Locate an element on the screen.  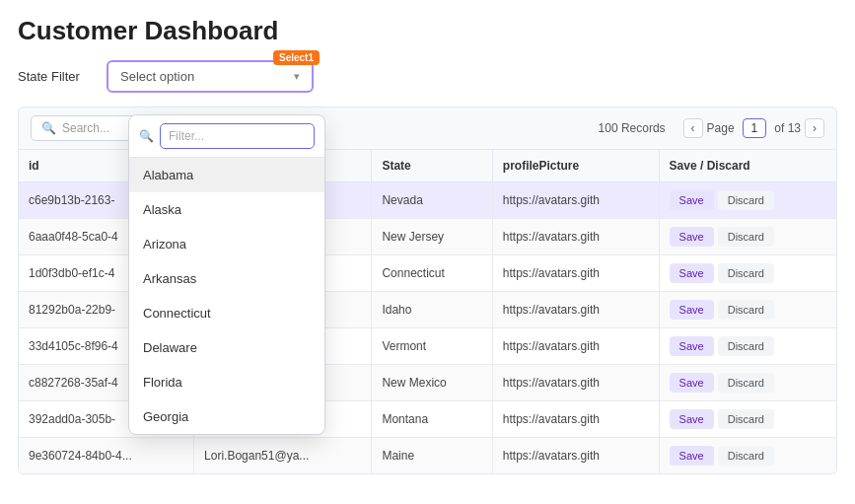
dropdown-item: Florida is located at coordinates (227, 383).